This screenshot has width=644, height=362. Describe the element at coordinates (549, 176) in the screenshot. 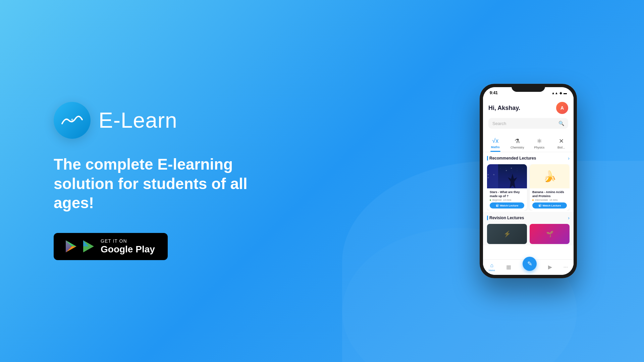

I see `banana-thumbnail: 🍌` at that location.